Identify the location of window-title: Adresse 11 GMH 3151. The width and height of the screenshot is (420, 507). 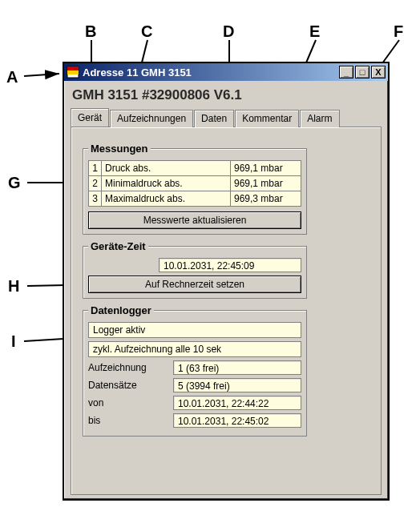
(211, 72).